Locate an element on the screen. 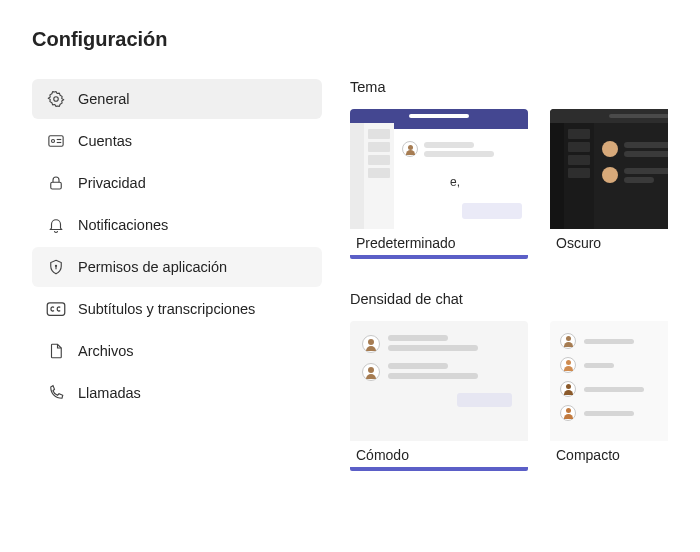 This screenshot has width=700, height=552. sidebar-item-general: General is located at coordinates (177, 99).